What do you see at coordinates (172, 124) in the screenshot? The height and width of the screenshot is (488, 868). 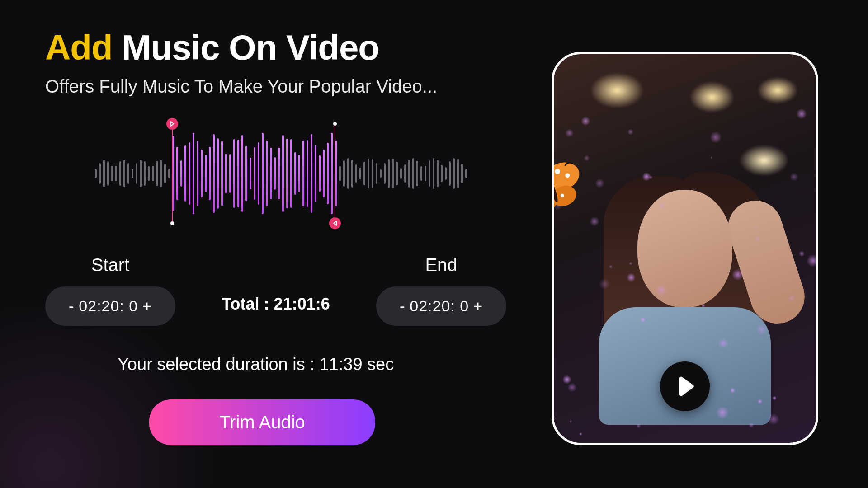 I see `trim-start-handle` at bounding box center [172, 124].